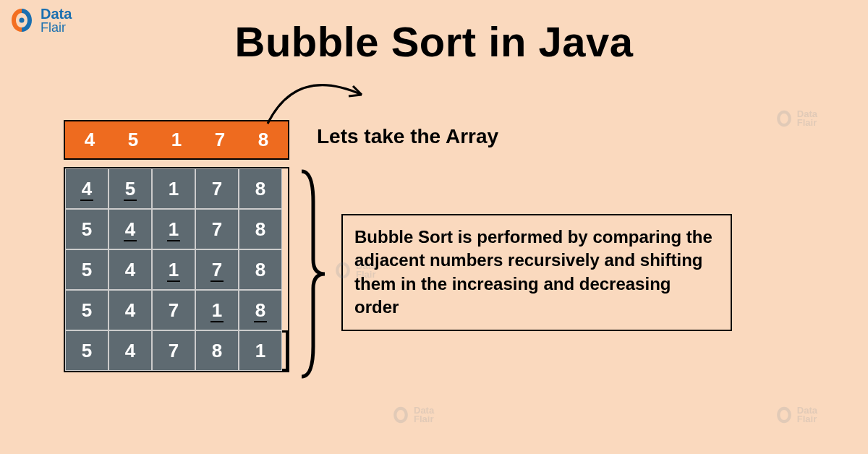 The width and height of the screenshot is (868, 454). Describe the element at coordinates (90, 140) in the screenshot. I see `array-cell: 4` at that location.